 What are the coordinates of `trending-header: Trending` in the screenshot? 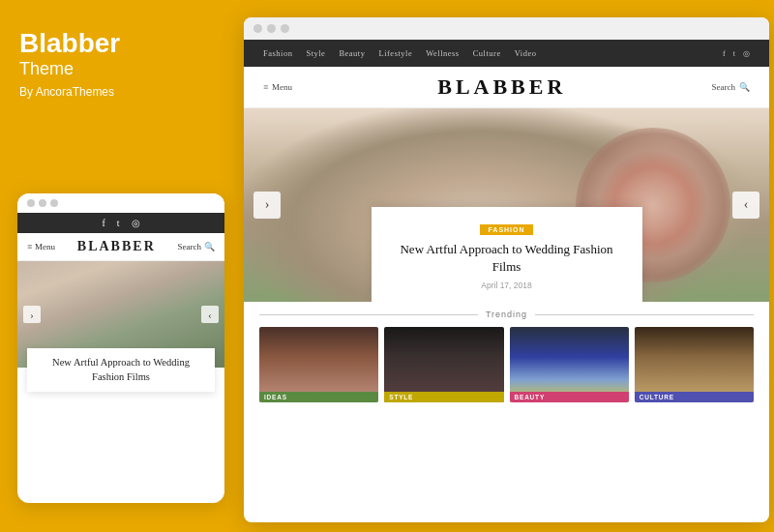 It's located at (507, 314).